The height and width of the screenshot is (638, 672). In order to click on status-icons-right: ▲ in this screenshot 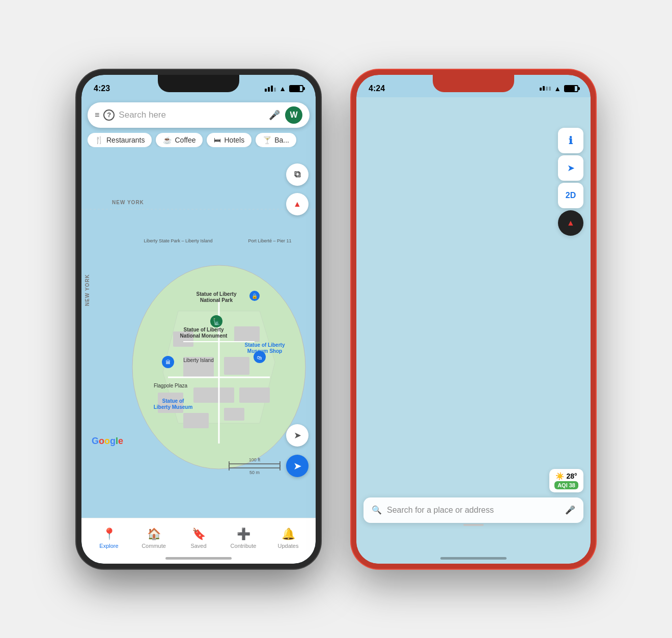, I will do `click(559, 89)`.